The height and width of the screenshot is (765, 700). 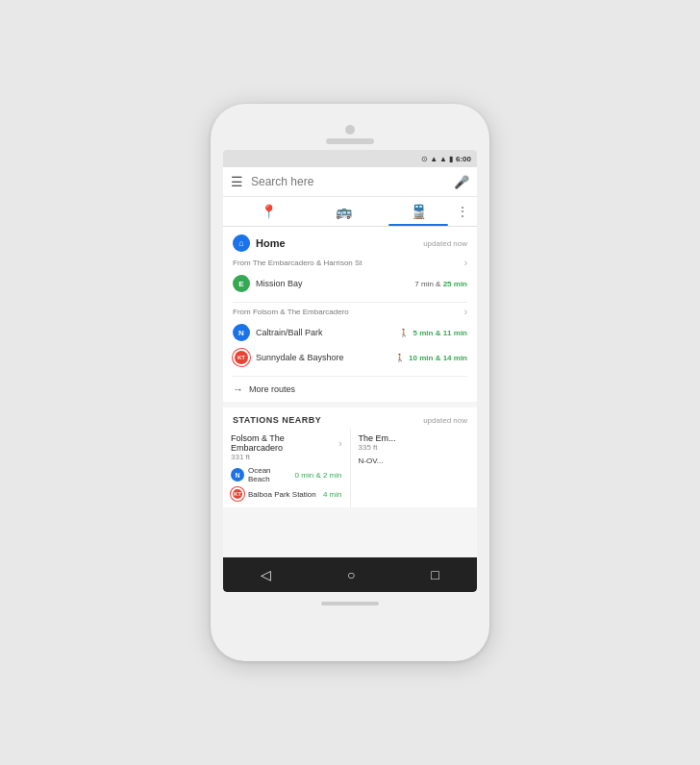 I want to click on station-chevron-1: ›, so click(x=340, y=444).